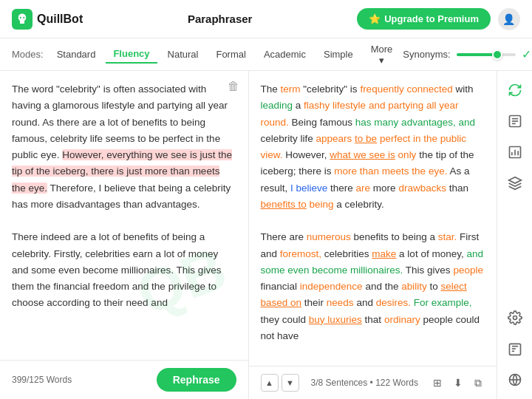  Describe the element at coordinates (382, 55) in the screenshot. I see `mode-more: More ▾` at that location.